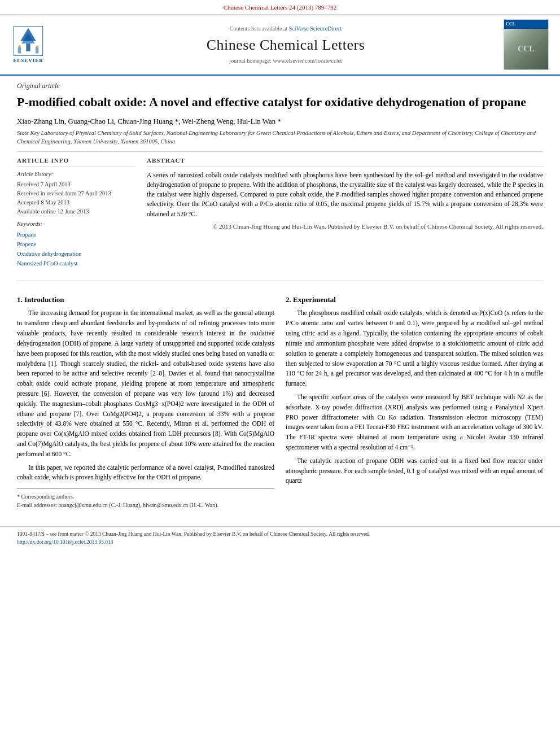  Describe the element at coordinates (286, 61) in the screenshot. I see `journal-homepage: journal homepage: www.elsevier.com/locat…` at that location.